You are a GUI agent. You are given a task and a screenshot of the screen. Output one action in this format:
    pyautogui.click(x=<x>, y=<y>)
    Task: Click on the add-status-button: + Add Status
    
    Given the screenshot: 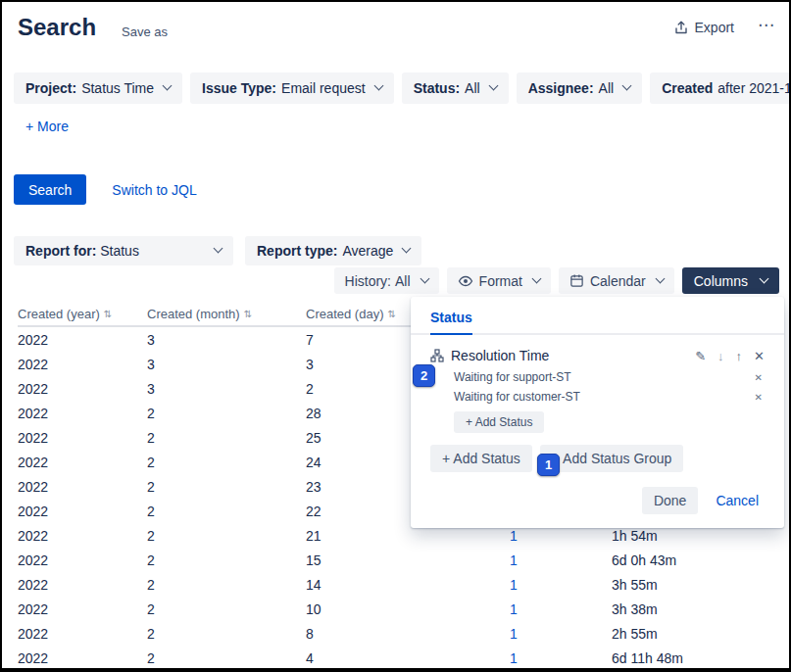 What is the action you would take?
    pyautogui.click(x=481, y=458)
    